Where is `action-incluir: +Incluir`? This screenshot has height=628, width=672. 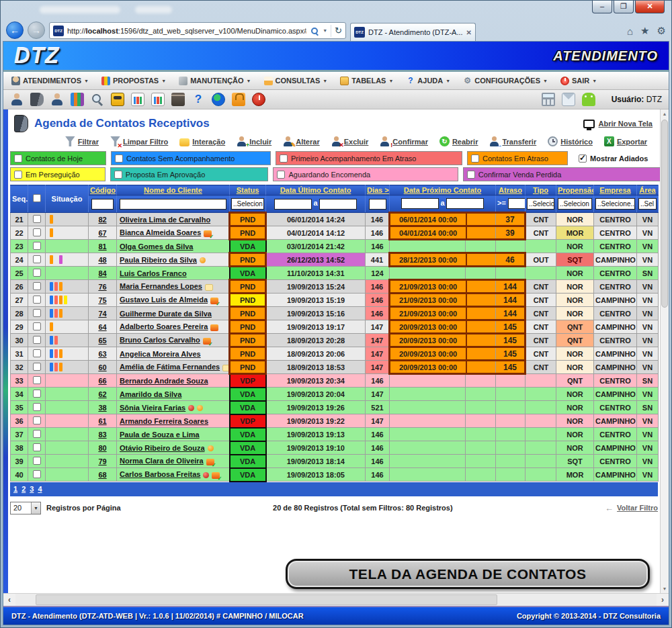
action-incluir: +Incluir is located at coordinates (254, 141).